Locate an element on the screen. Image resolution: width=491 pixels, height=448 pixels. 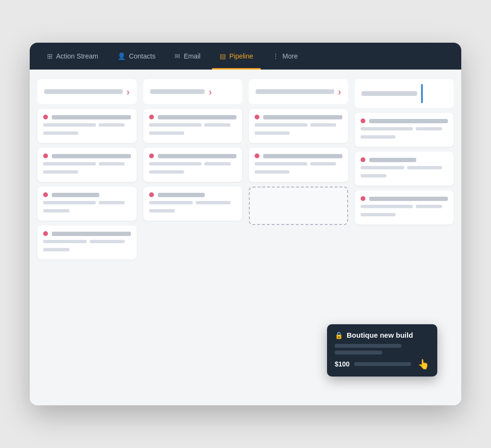
drag-tooltip-card: 🔒 Boutique new build $100 👆 is located at coordinates (382, 350).